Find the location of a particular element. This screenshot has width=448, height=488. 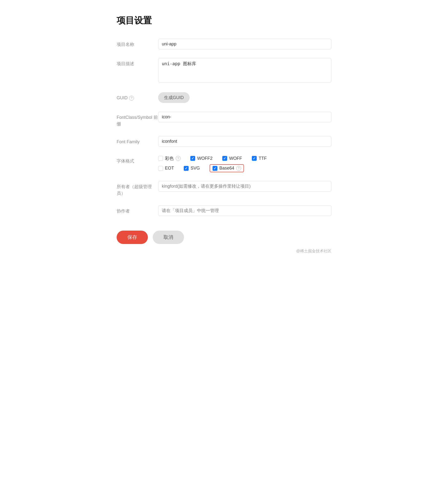

project-desc-label: 项目描述 is located at coordinates (137, 62).